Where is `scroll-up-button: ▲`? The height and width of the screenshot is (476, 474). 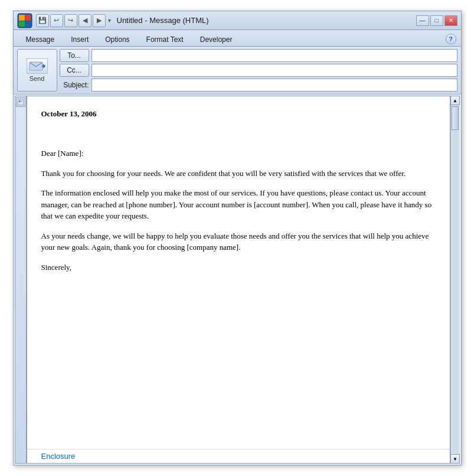
scroll-up-button: ▲ is located at coordinates (455, 100).